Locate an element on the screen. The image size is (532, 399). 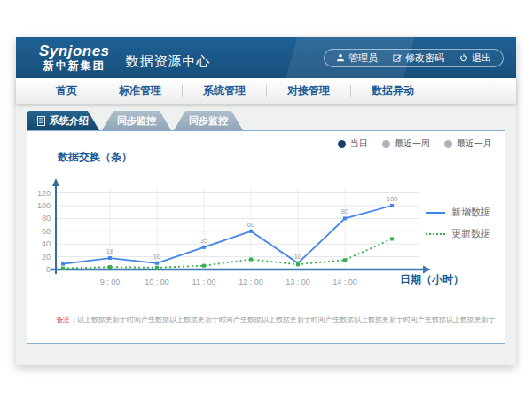
radio-label: 当日 is located at coordinates (359, 144).